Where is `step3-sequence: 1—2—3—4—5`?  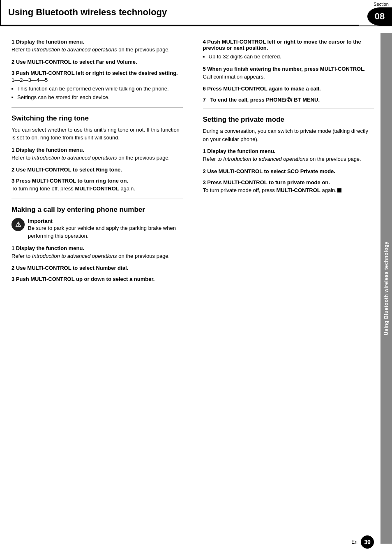
step3-sequence: 1—2—3—4—5 is located at coordinates (97, 80).